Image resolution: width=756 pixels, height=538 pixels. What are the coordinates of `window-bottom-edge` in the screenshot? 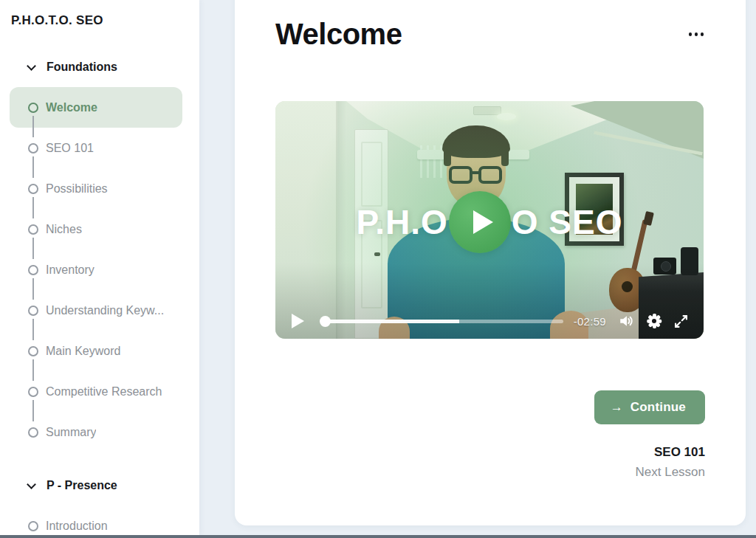 It's located at (378, 537).